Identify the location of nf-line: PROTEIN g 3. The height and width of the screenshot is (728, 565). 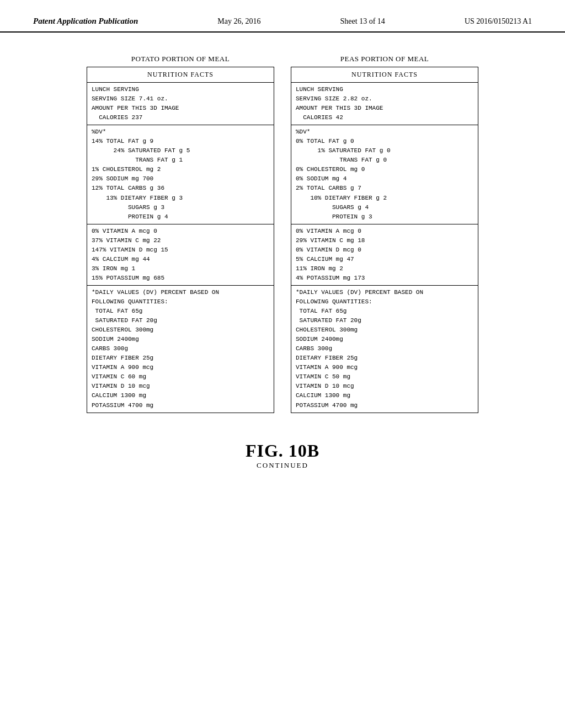
(385, 217).